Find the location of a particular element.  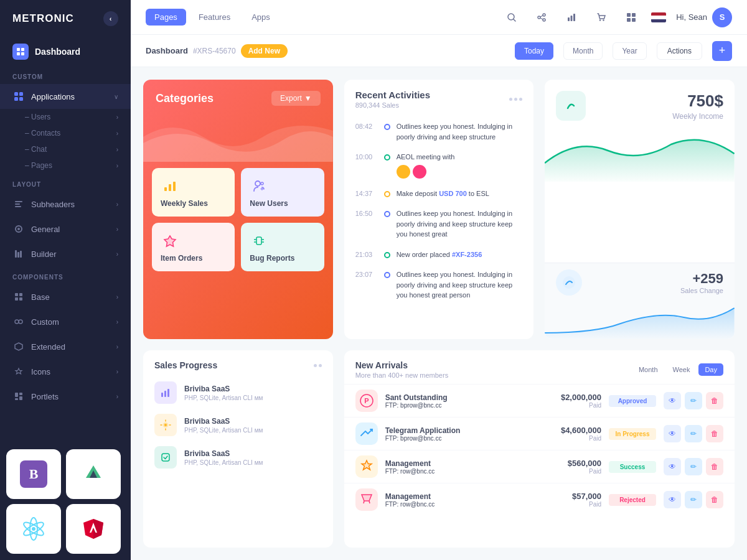

language-flag is located at coordinates (659, 17).